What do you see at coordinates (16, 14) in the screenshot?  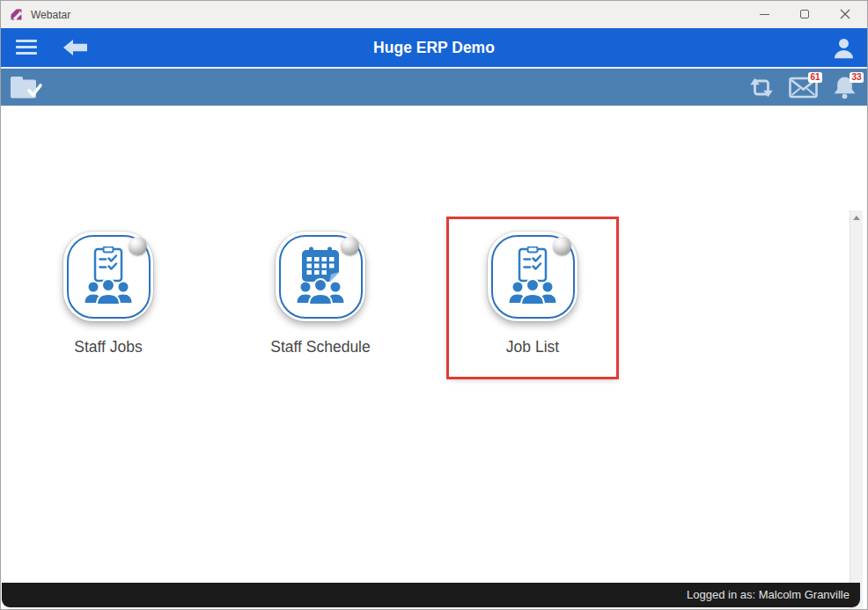 I see `webatar-logo-icon` at bounding box center [16, 14].